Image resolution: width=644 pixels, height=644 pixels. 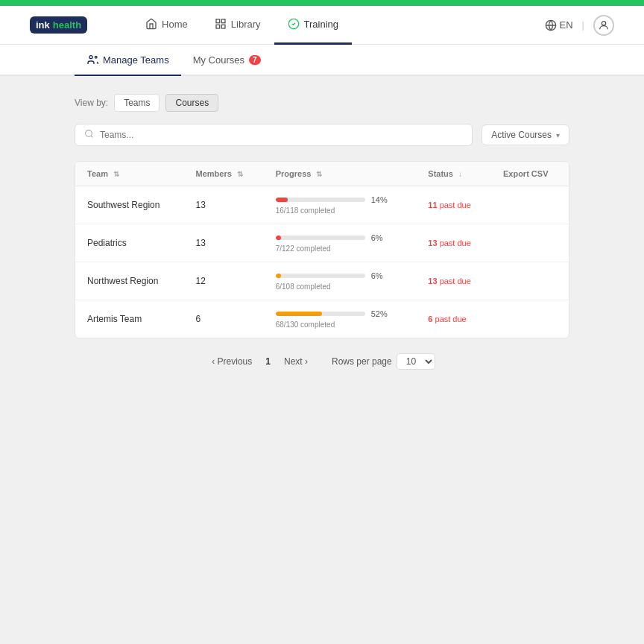 I want to click on view-teams-button: Teams, so click(x=137, y=103).